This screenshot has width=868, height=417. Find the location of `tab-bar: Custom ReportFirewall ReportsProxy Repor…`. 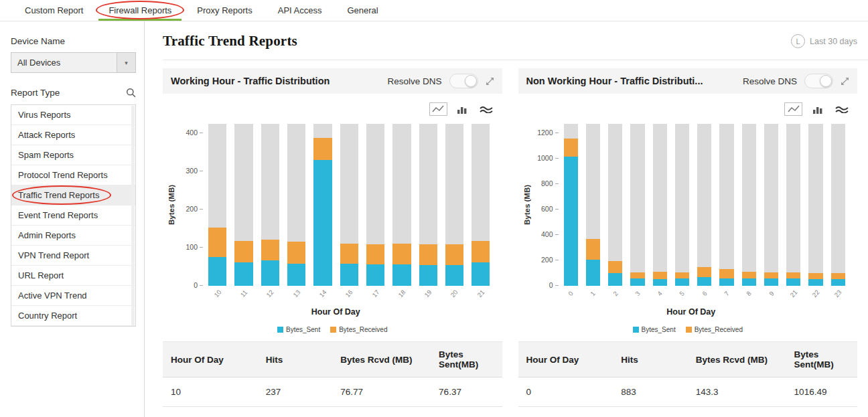

tab-bar: Custom ReportFirewall ReportsProxy Repor… is located at coordinates (434, 11).